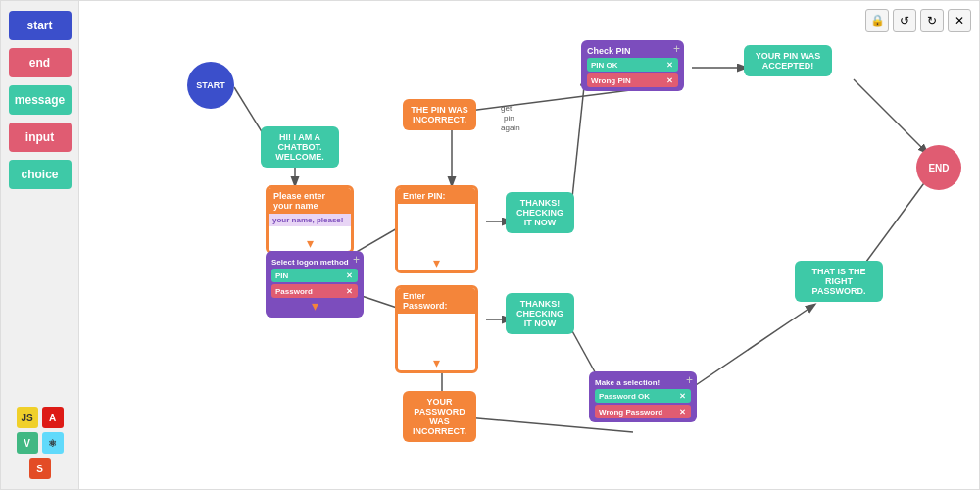 Image resolution: width=980 pixels, height=490 pixels. Describe the element at coordinates (511, 127) in the screenshot. I see `svg-text: again` at that location.